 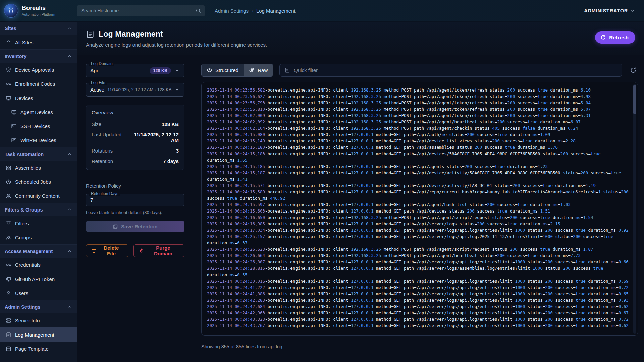 What do you see at coordinates (38, 279) in the screenshot?
I see `sidebar-item-github-api-token: GitHub API Token` at bounding box center [38, 279].